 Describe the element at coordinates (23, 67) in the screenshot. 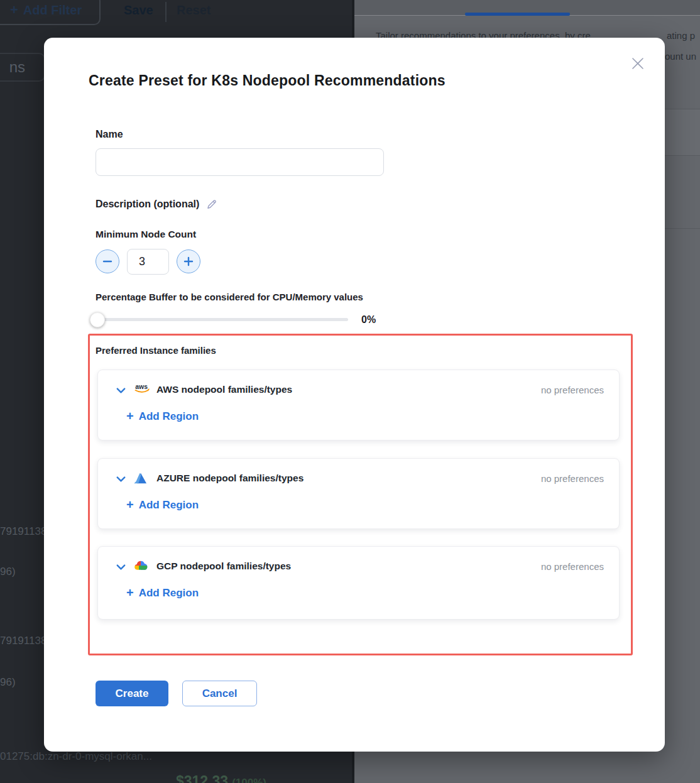

I see `background-tab-fragment: ns` at that location.